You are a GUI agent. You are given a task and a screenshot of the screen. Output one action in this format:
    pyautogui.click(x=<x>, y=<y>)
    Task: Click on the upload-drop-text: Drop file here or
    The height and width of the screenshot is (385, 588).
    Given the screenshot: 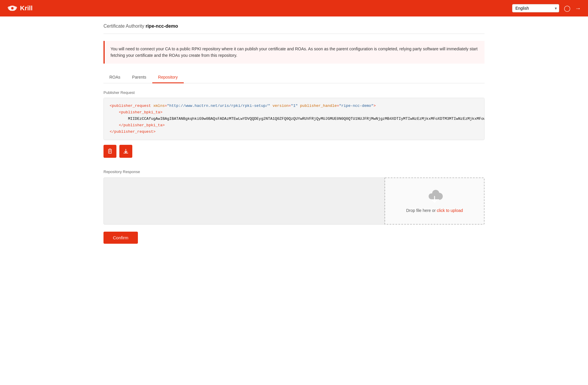 What is the action you would take?
    pyautogui.click(x=422, y=210)
    